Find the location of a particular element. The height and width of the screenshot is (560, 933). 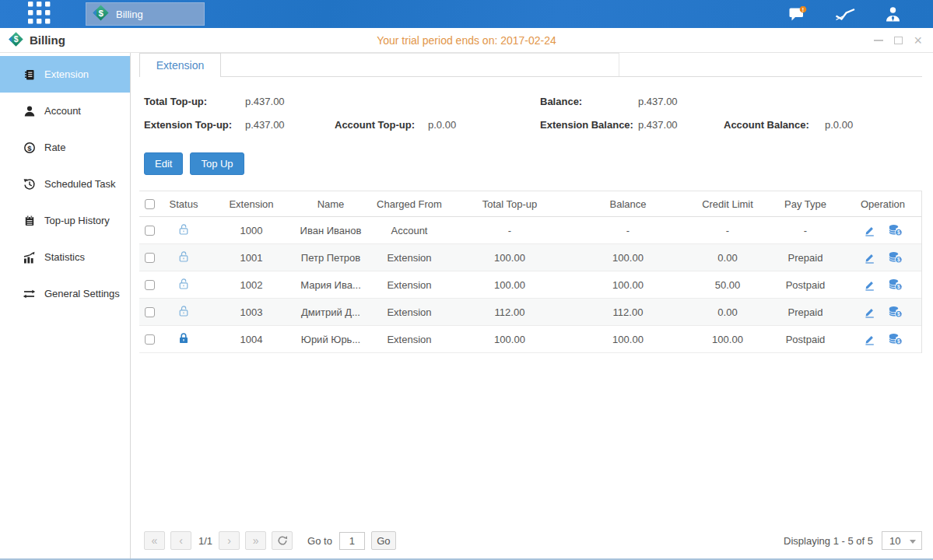

sidebar-item-general-settings: General Settings is located at coordinates (65, 294).